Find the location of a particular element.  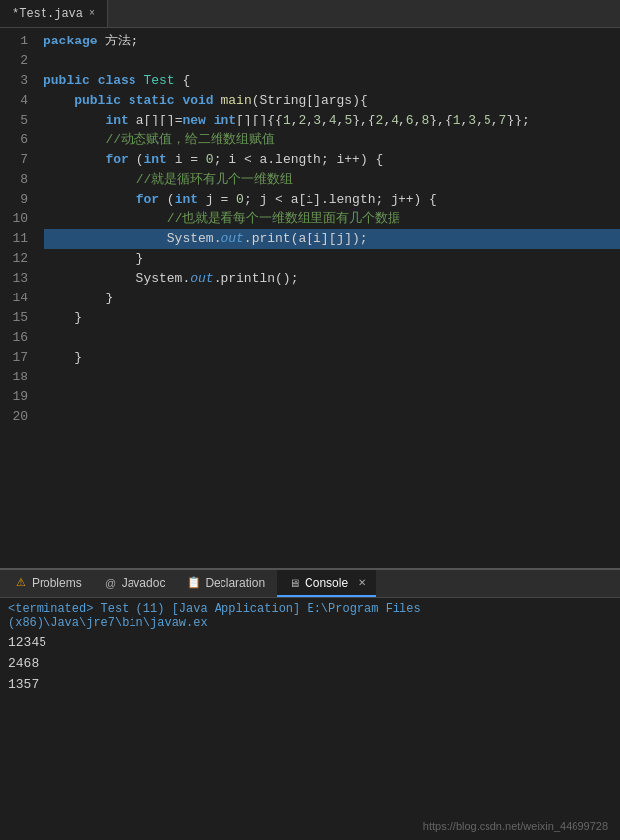

code-line: public class Test { is located at coordinates (332, 81).